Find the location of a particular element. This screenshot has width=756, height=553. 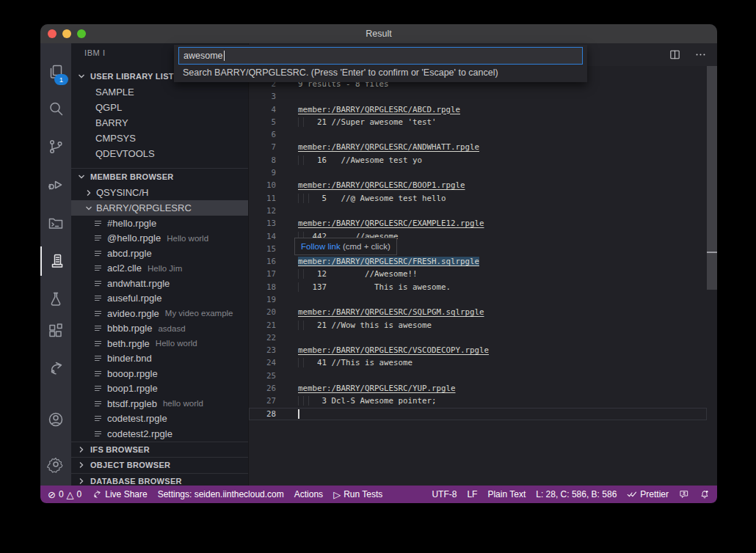

member-file-item: #hello.rpgle is located at coordinates (160, 223).